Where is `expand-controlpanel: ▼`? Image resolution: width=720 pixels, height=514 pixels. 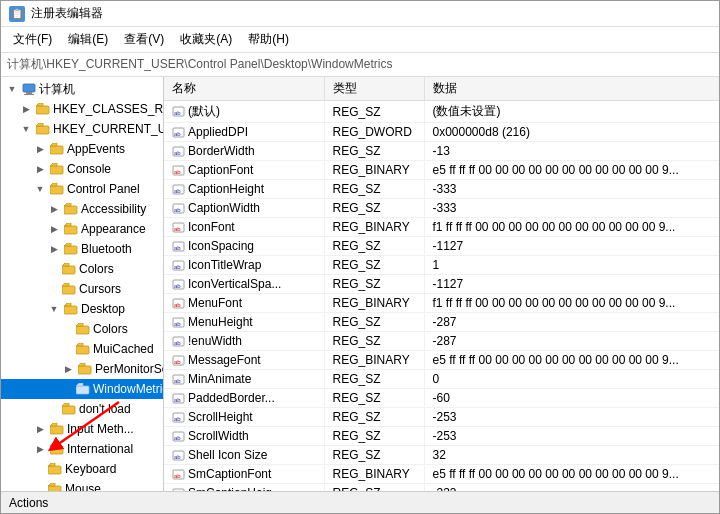
expand-controlpanel: ▼ is located at coordinates (40, 189).